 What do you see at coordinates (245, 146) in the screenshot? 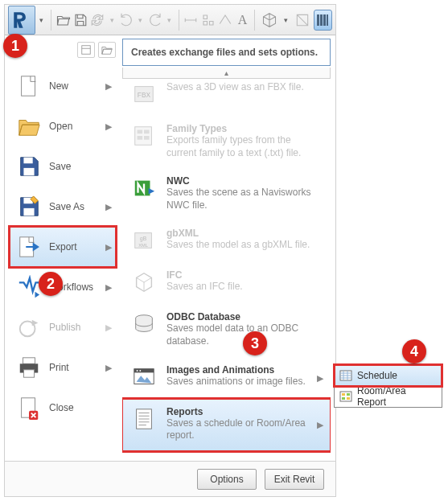
I see `item-desc: Exports family types from the current fa…` at bounding box center [245, 146].